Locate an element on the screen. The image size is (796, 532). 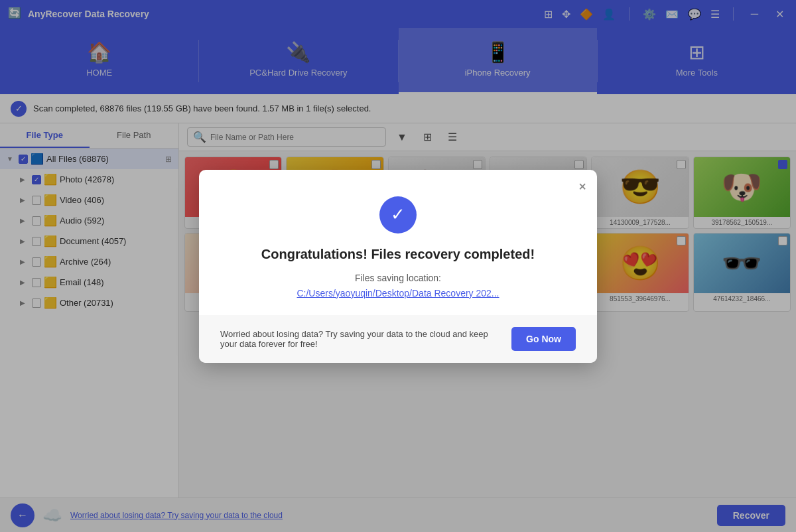
modal-main: × ✓ Congratulations! Files recovery comp… is located at coordinates (398, 243).